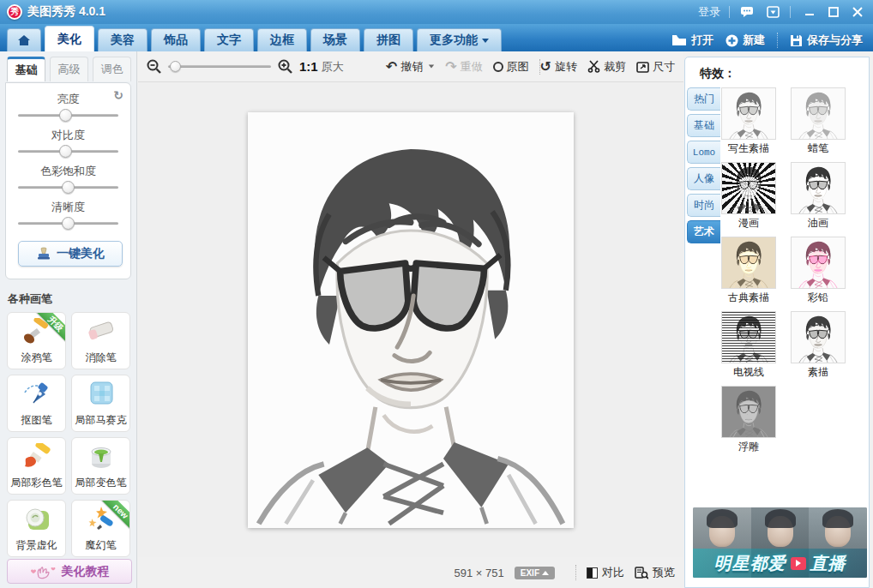 The image size is (873, 588). I want to click on effect-tv-lines: 电视线, so click(749, 345).